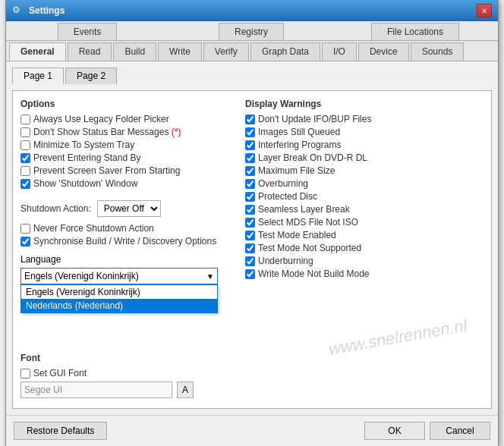  I want to click on option-2-checkbox, so click(26, 132).